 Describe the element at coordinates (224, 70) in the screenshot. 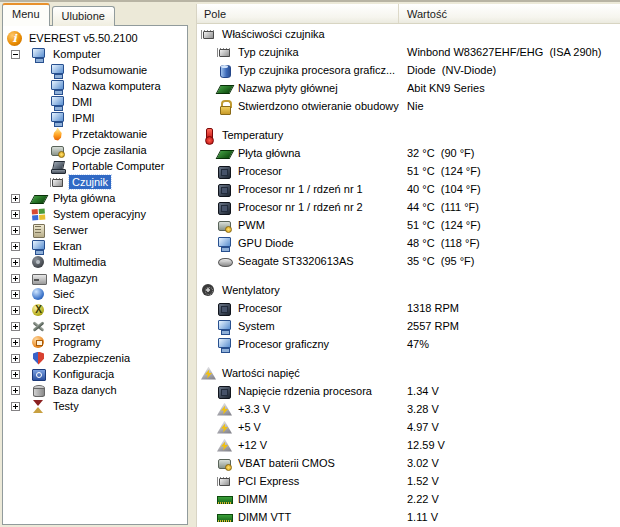

I see `gpu-icon` at that location.